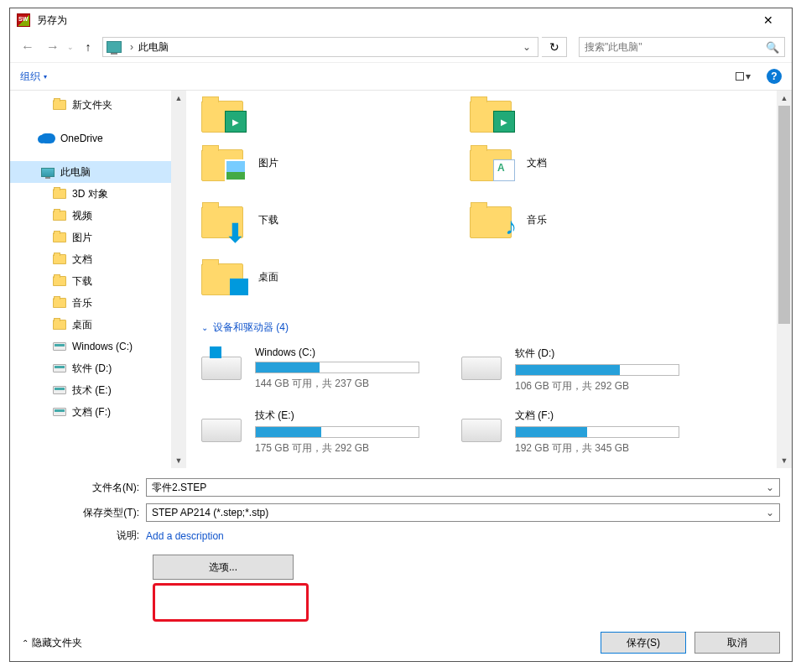 The width and height of the screenshot is (801, 672). What do you see at coordinates (92, 391) in the screenshot?
I see `nav-item-label: 技术 (E:)` at bounding box center [92, 391].